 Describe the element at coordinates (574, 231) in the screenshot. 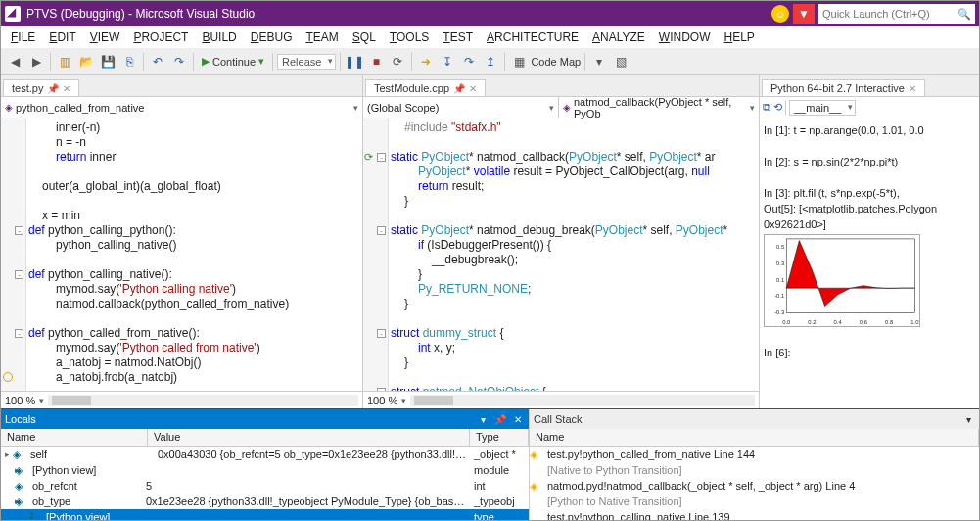

I see `code-line: static PyObject* natmod_debug_break(PyOb…` at that location.